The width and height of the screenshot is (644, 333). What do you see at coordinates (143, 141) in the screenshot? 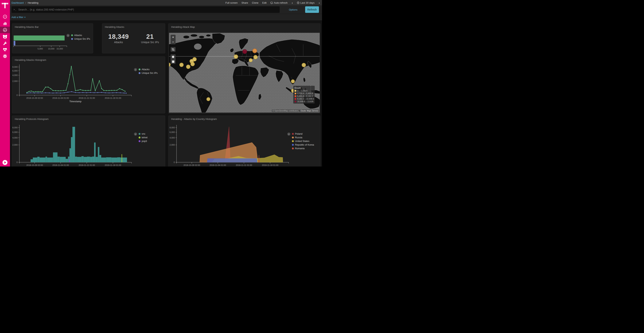
I see `legend-item: pop3` at bounding box center [143, 141].